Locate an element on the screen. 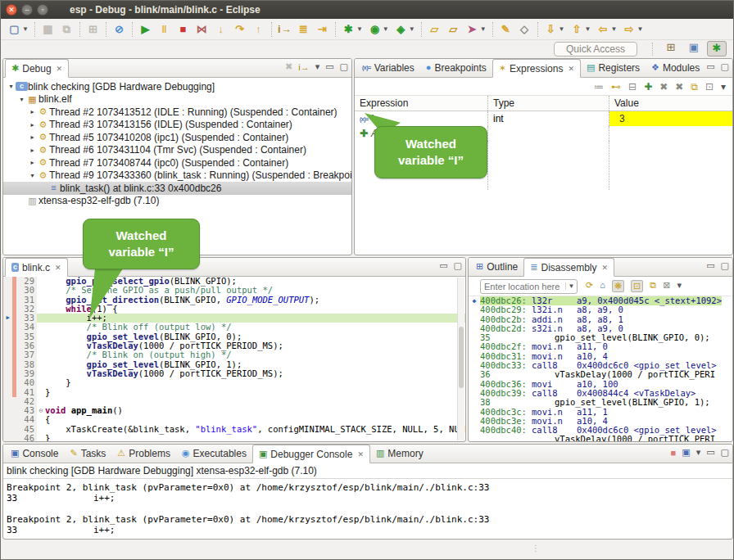 This screenshot has width=734, height=560. show-logical-structure-icon: ⊷ is located at coordinates (616, 87).